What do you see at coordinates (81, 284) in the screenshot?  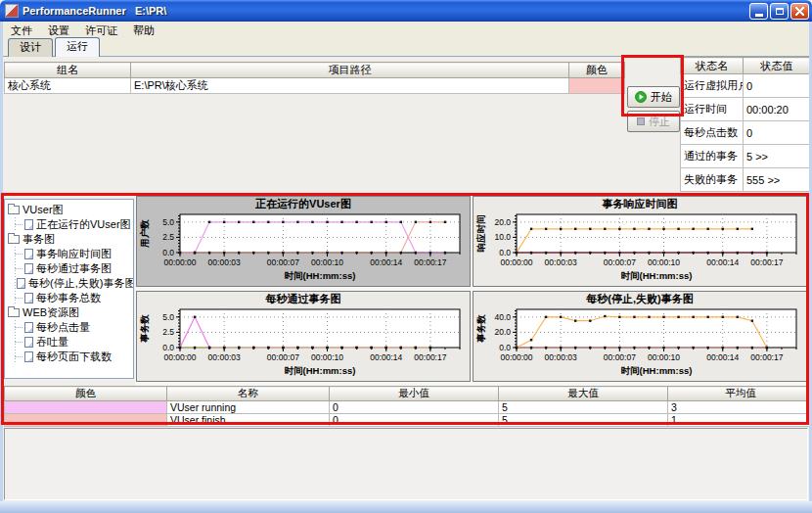 I see `tree-node-label: 每秒(停止,失败)事务图` at bounding box center [81, 284].